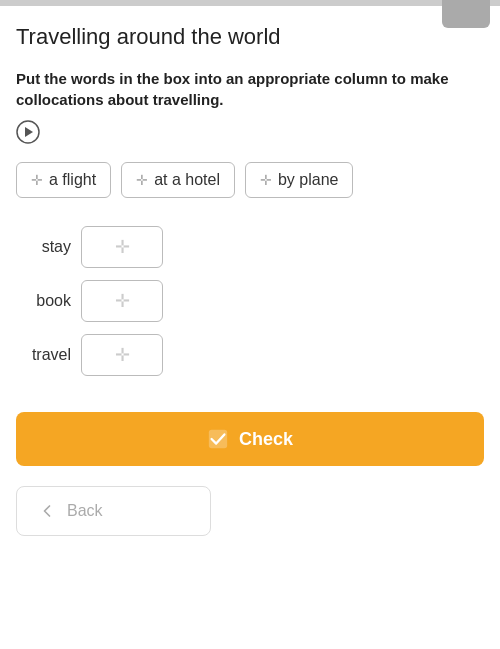 This screenshot has width=500, height=649. Describe the element at coordinates (142, 180) in the screenshot. I see `drag-icon-at-a-hotel: ✛` at that location.